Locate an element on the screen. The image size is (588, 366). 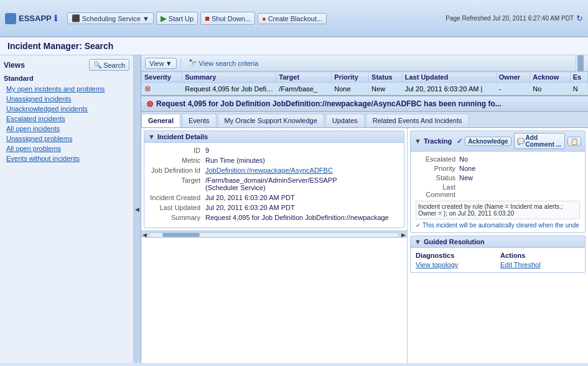
tracking-row-last-comment: Last Comment is located at coordinates (498, 191).